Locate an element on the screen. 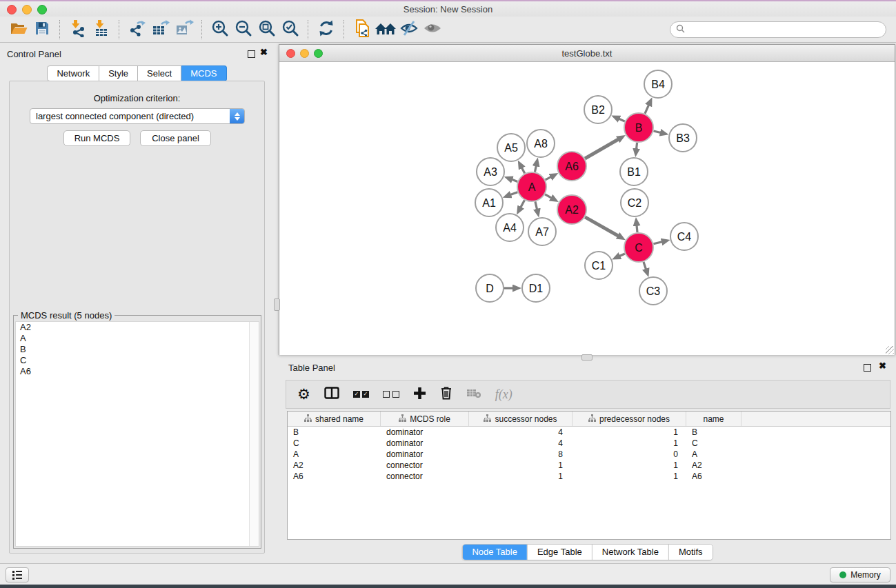 The image size is (896, 588). graph-node-C1: C1 is located at coordinates (599, 265).